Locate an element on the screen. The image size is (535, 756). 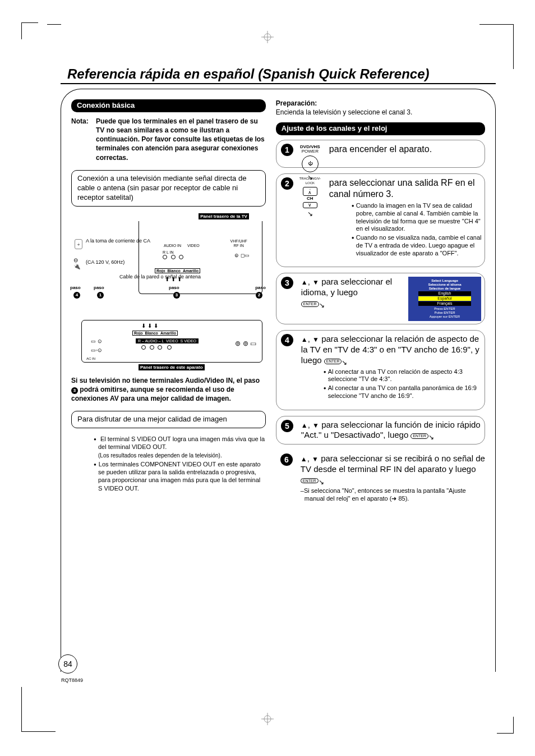
ch-up-button: ○∧ is located at coordinates (310, 191).